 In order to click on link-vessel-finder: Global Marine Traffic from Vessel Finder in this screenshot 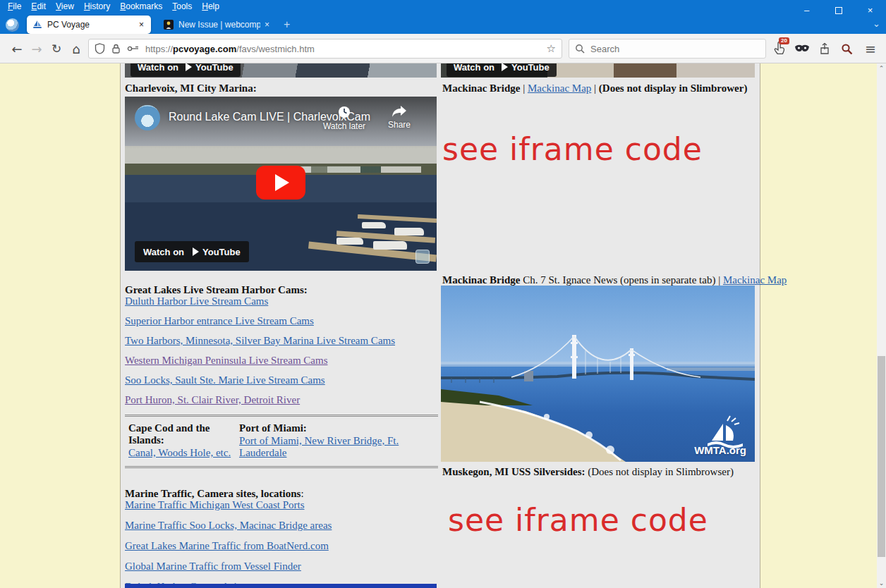, I will do `click(213, 566)`.